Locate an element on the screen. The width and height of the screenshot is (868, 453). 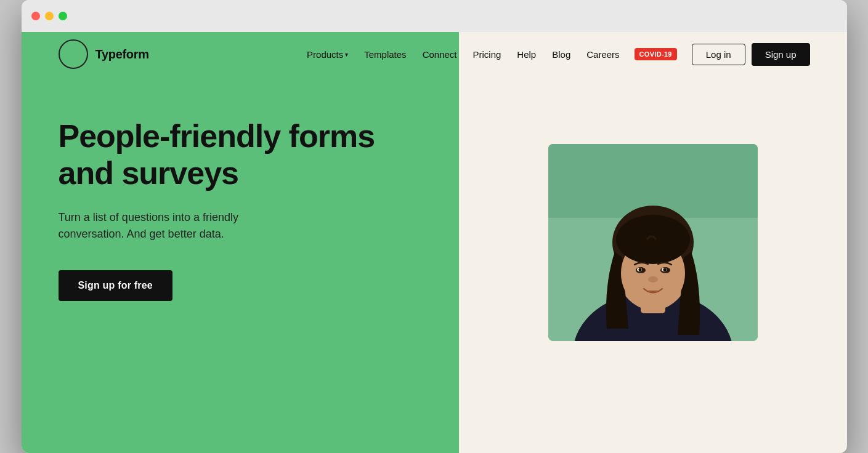
hero-headline: People-friendly forms and surveys is located at coordinates (240, 155).